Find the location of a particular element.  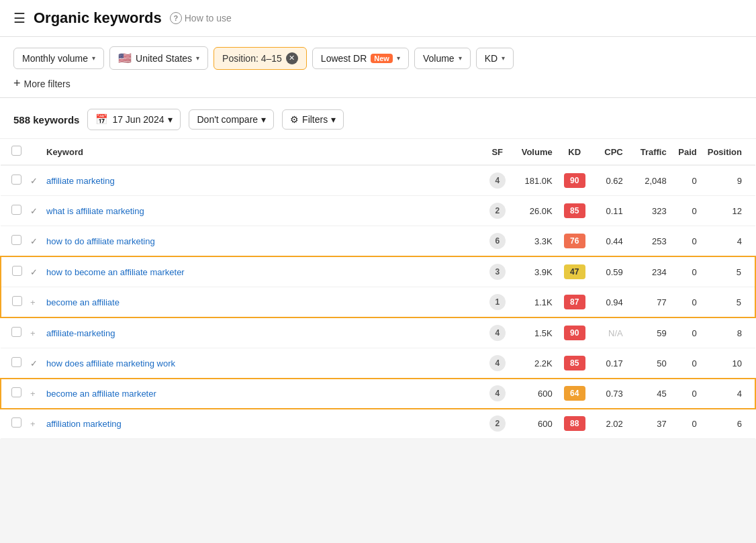

keyword-cell: affiliation marketing is located at coordinates (263, 424).